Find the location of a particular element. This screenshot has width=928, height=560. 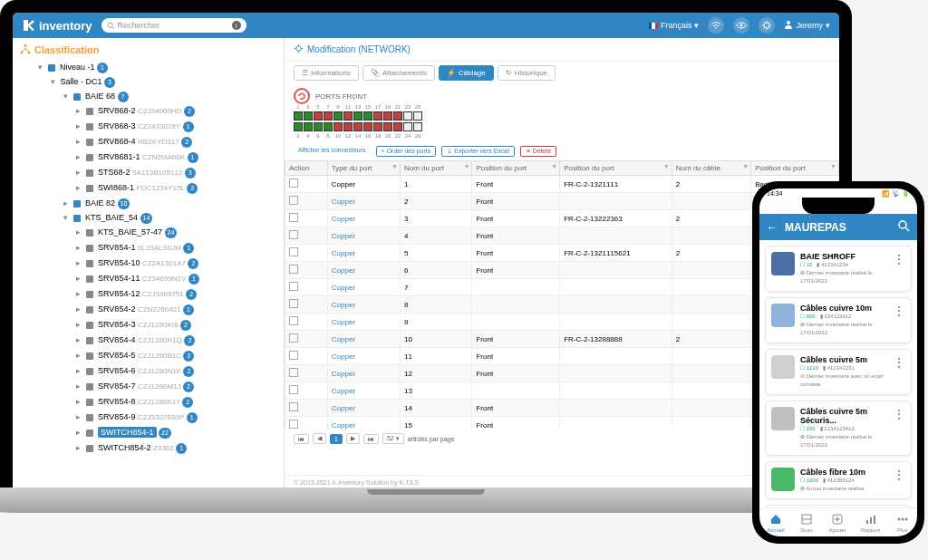

pager-first: ⏮ is located at coordinates (301, 439).